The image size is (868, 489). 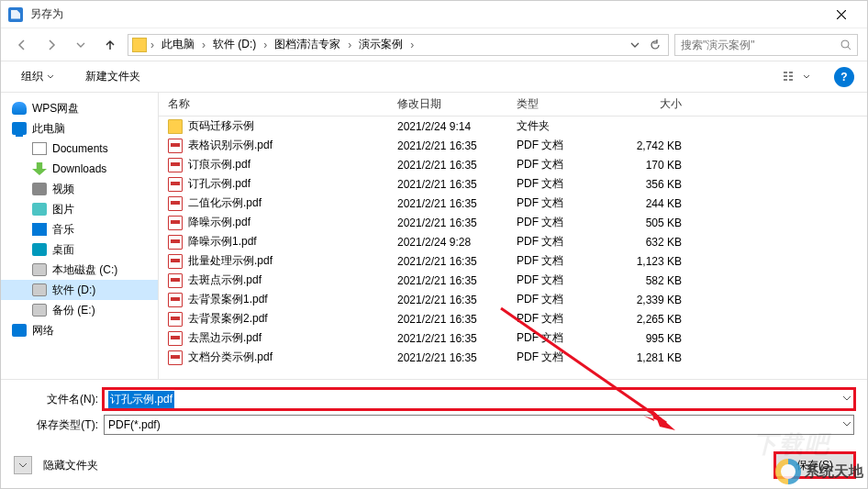 What do you see at coordinates (175, 127) in the screenshot?
I see `folder-icon` at bounding box center [175, 127].